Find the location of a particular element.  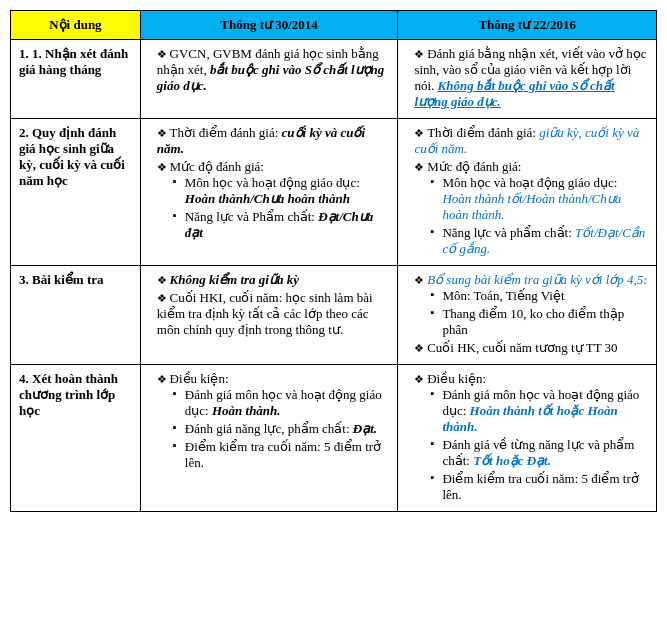

row4-tt30: Điều kiện: Đánh giá môn học và hoạt động… is located at coordinates (269, 438).